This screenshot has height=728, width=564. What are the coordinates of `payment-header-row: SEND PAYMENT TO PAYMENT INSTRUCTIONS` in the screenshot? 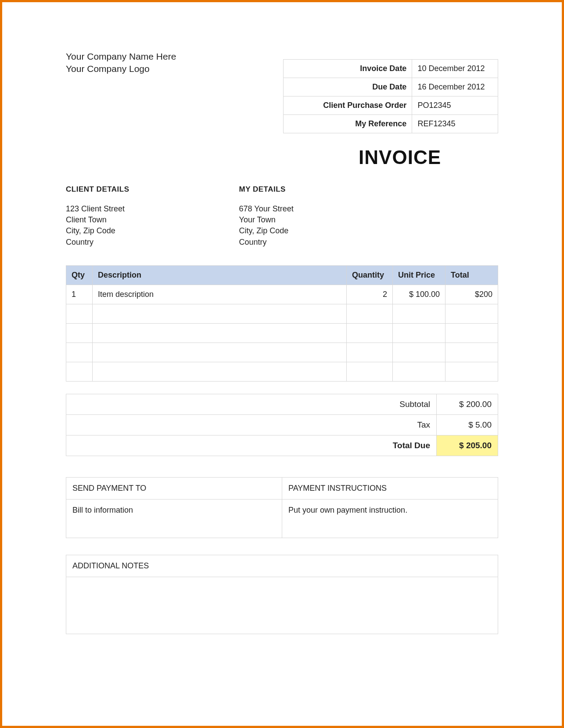 It's located at (282, 488).